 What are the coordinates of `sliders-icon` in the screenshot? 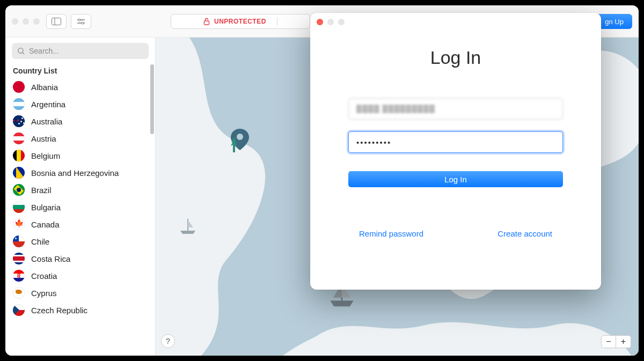 It's located at (81, 21).